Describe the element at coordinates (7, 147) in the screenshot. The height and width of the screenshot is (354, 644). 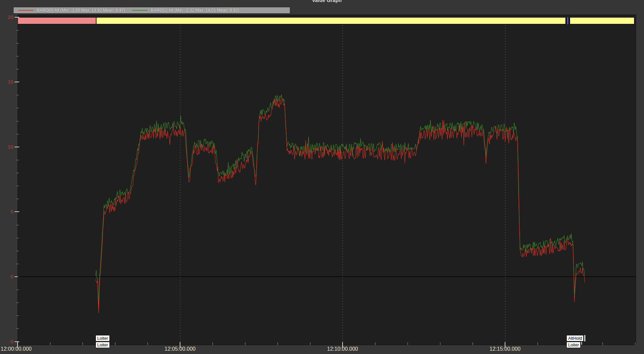
I see `y-axis-label: 10` at that location.